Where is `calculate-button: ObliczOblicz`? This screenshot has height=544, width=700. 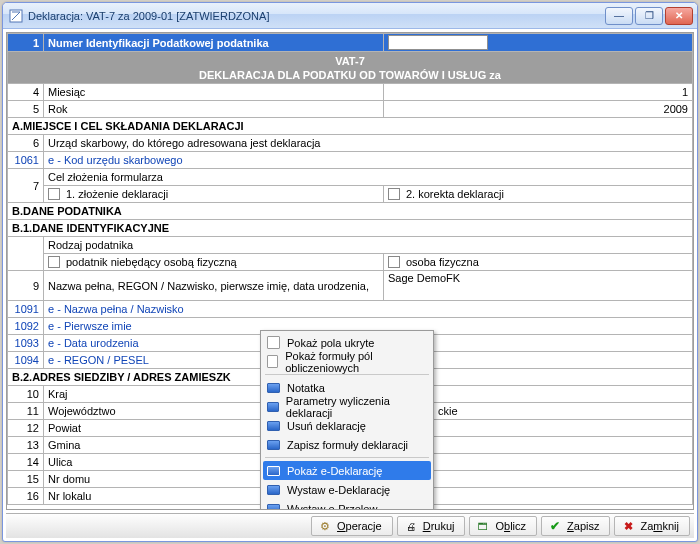 calculate-button: ObliczOblicz is located at coordinates (503, 526).